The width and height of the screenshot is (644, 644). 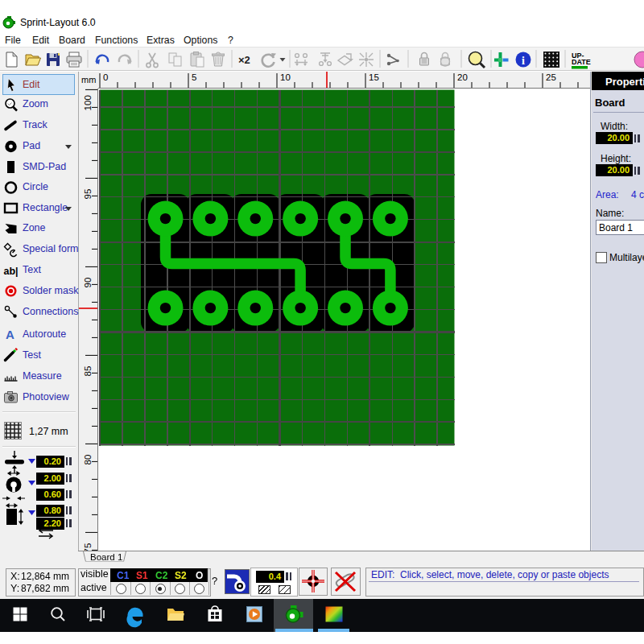 What do you see at coordinates (285, 77) in the screenshot?
I see `svg-text: 10` at bounding box center [285, 77].